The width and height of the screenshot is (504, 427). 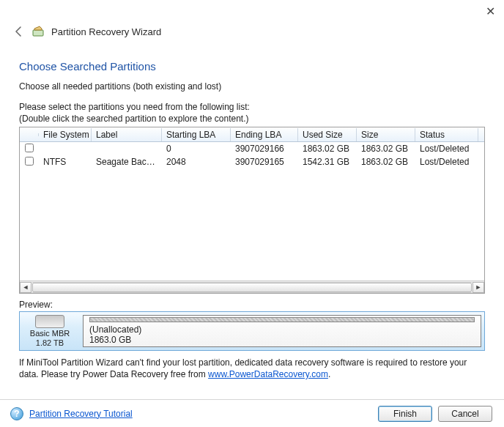 What do you see at coordinates (65, 149) in the screenshot?
I see `cell-fs` at bounding box center [65, 149].